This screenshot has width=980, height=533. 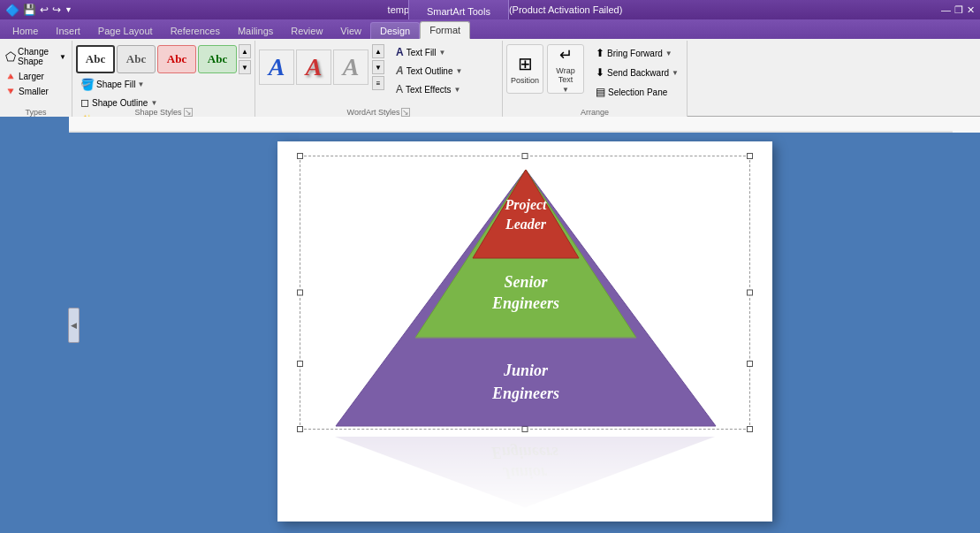 What do you see at coordinates (12, 11) in the screenshot?
I see `app-icon: 🔷` at bounding box center [12, 11].